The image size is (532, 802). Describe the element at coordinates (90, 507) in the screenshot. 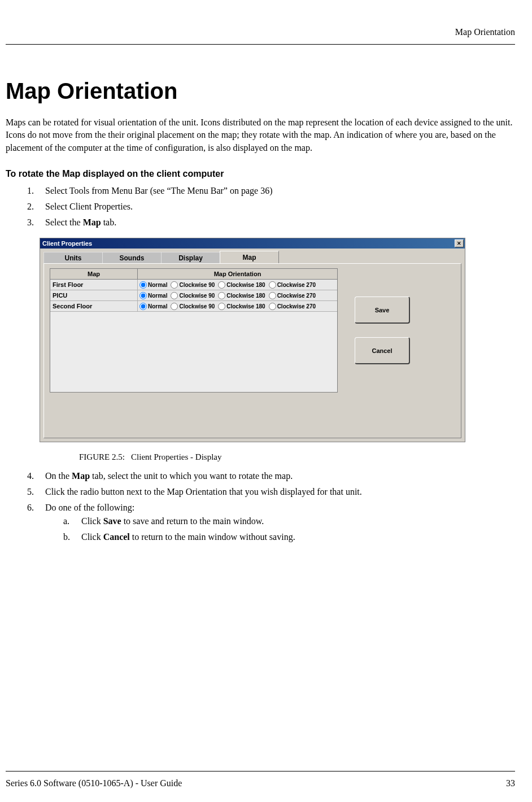

I see `step-text: Do one of the following:` at that location.